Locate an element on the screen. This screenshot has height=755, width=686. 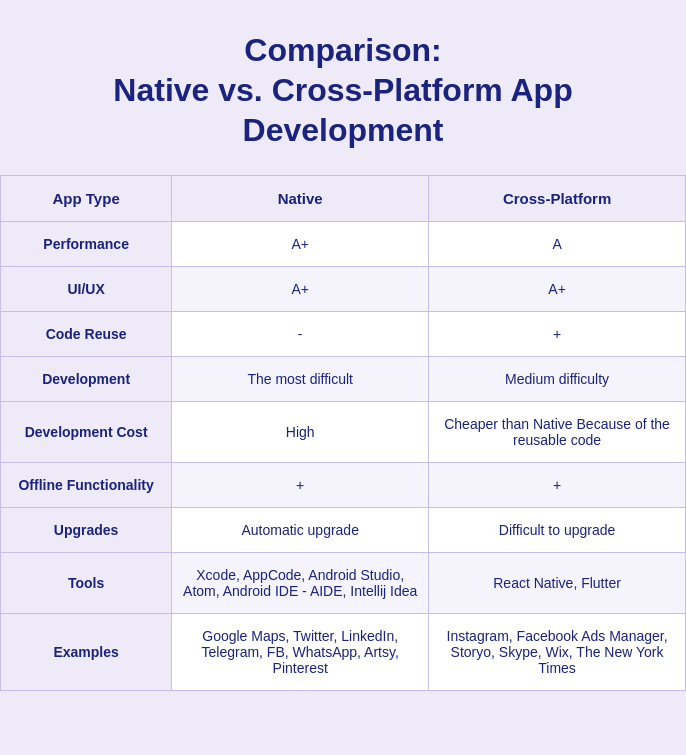
col-header-native: Native is located at coordinates (300, 199).